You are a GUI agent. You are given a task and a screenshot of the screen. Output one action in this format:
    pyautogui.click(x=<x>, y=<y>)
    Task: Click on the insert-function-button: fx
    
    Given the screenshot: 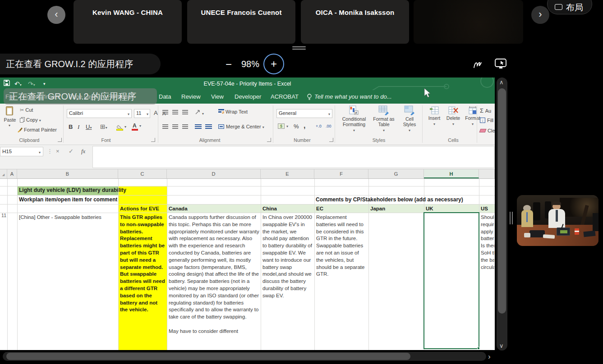 What is the action you would take?
    pyautogui.click(x=83, y=151)
    